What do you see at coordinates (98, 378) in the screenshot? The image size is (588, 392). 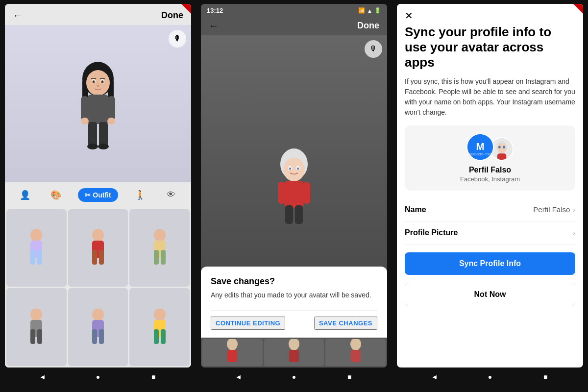 I see `nav-bar-1: ◄ ● ■` at bounding box center [98, 378].